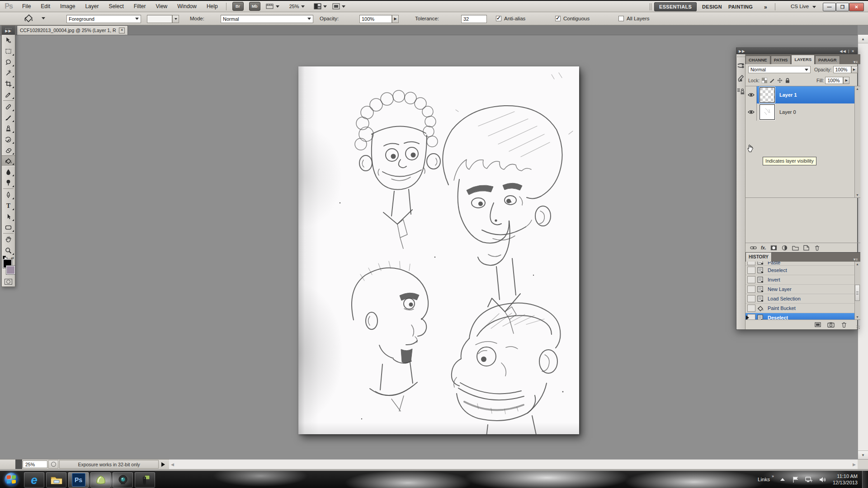 Image resolution: width=868 pixels, height=488 pixels. I want to click on history-item-deselect1: Deselect, so click(803, 270).